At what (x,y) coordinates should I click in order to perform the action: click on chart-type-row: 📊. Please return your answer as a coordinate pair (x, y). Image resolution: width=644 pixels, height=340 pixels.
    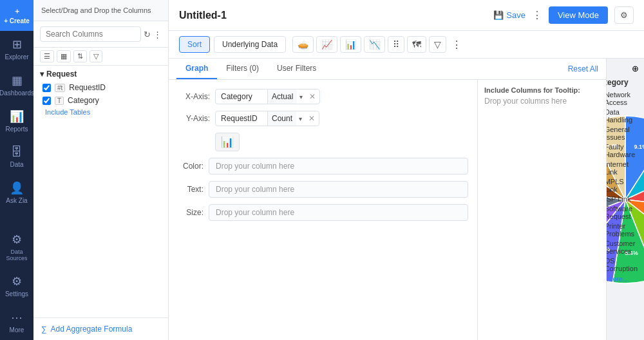
    Looking at the image, I should click on (323, 142).